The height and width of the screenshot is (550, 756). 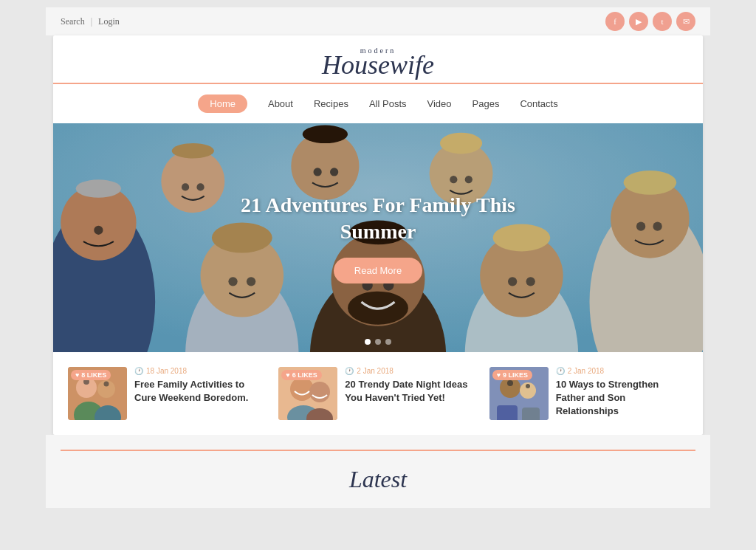 What do you see at coordinates (378, 238) in the screenshot?
I see `hero-overlay: 21 Adventures For Family This Summer Rea…` at bounding box center [378, 238].